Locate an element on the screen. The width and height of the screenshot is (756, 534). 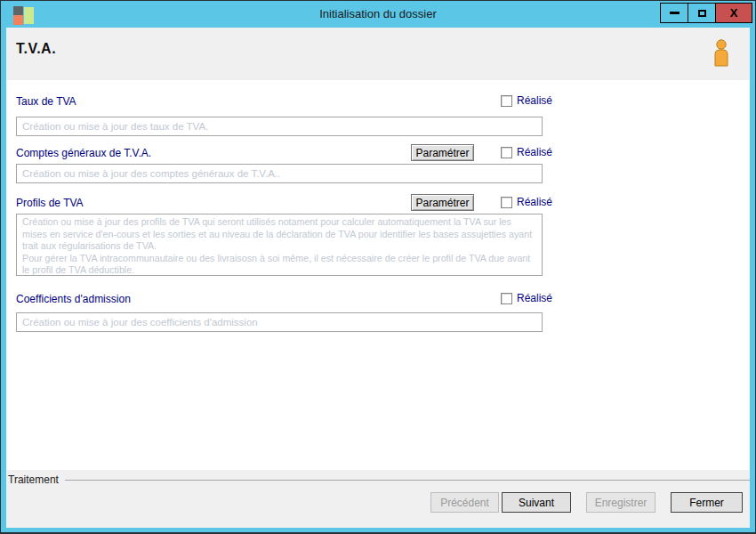
footer: Traitement Précédent Suivant Enregistrer… is located at coordinates (378, 498).